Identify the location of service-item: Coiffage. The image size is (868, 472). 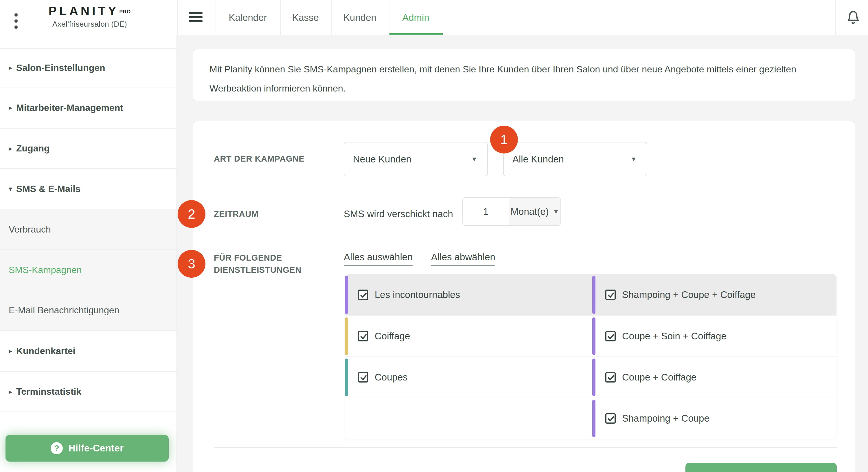
(468, 336).